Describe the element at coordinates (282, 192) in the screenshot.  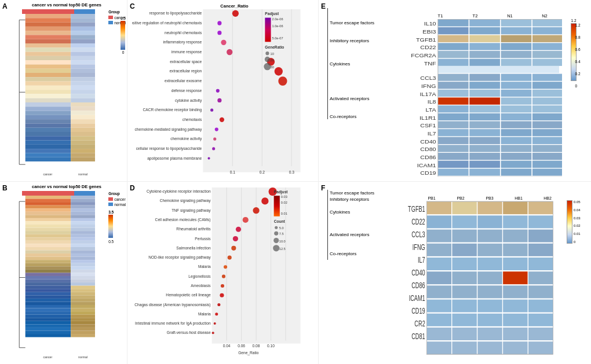
I see `svg-text: Padjust` at that location.